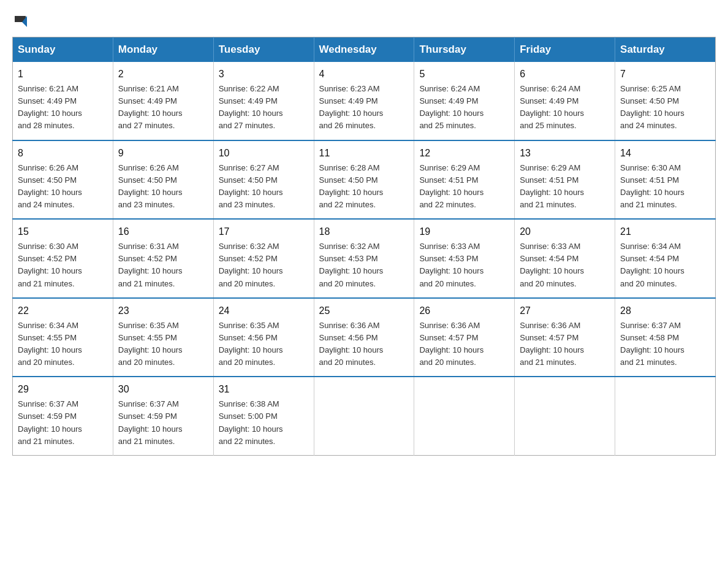 This screenshot has height=563, width=728. Describe the element at coordinates (565, 311) in the screenshot. I see `day-number: 27` at that location.